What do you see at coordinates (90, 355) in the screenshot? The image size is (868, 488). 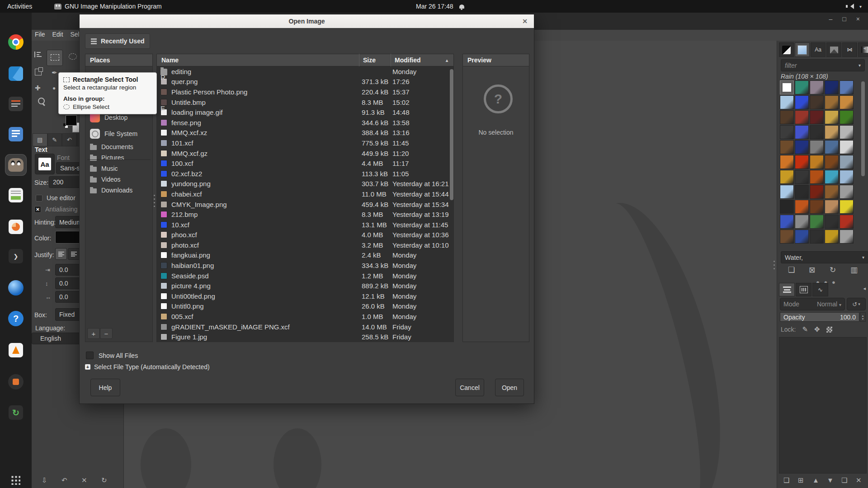 I see `show-all-files-checkbox` at bounding box center [90, 355].